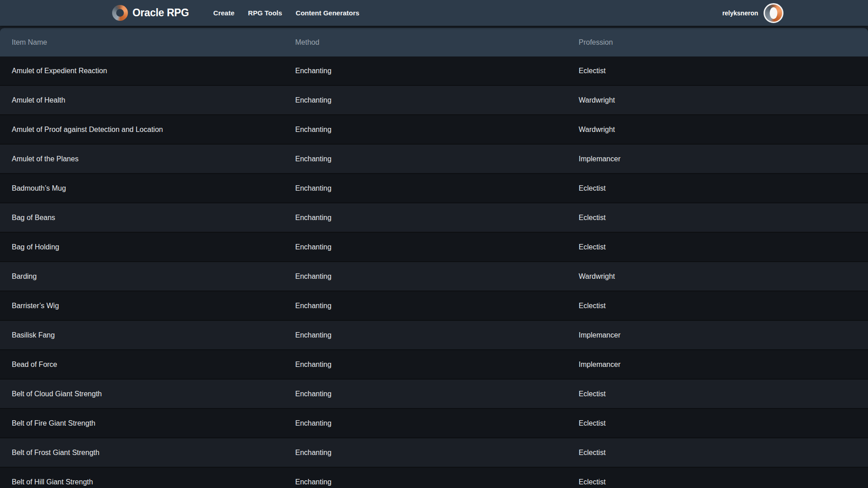 This screenshot has height=488, width=868. What do you see at coordinates (434, 478) in the screenshot?
I see `table-row: Belt of Hill Giant StrengthEnchantingEcl…` at bounding box center [434, 478].